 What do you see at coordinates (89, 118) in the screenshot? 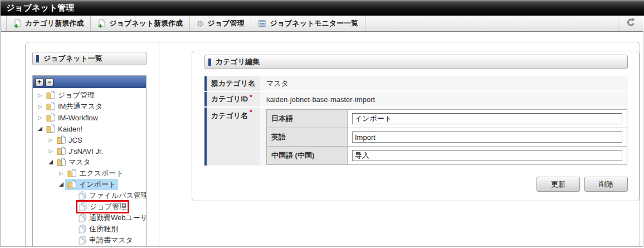
I see `tree-item: ▷IM-Workflow` at bounding box center [89, 118].